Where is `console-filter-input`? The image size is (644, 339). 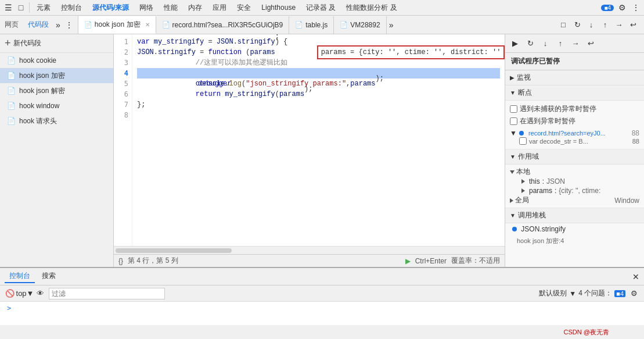 console-filter-input is located at coordinates (107, 294).